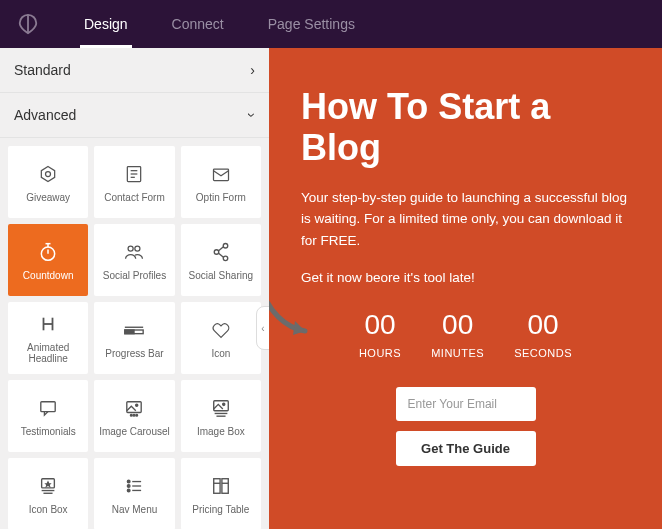 Image resolution: width=662 pixels, height=529 pixels. What do you see at coordinates (28, 24) in the screenshot?
I see `app-logo` at bounding box center [28, 24].